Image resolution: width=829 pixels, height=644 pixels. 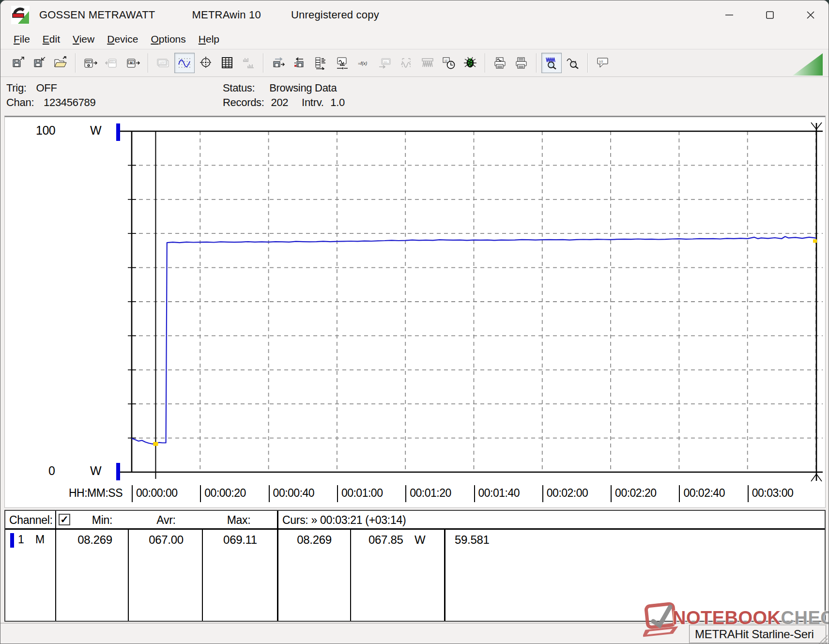 I want to click on formula-button: =f(x), so click(x=364, y=63).